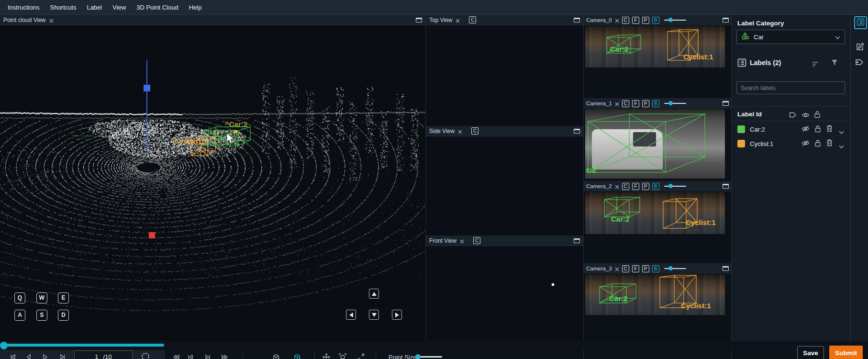 The image size is (868, 359). I want to click on edit-cuboid-tool-active, so click(297, 356).